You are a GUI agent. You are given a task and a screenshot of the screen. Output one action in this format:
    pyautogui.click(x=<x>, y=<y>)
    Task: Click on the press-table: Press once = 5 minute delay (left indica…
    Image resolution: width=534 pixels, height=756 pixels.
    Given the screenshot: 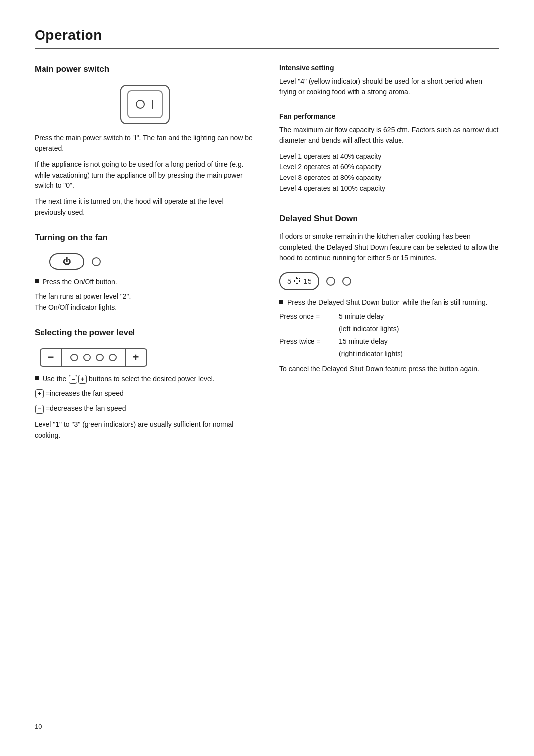 What is the action you would take?
    pyautogui.click(x=390, y=335)
    